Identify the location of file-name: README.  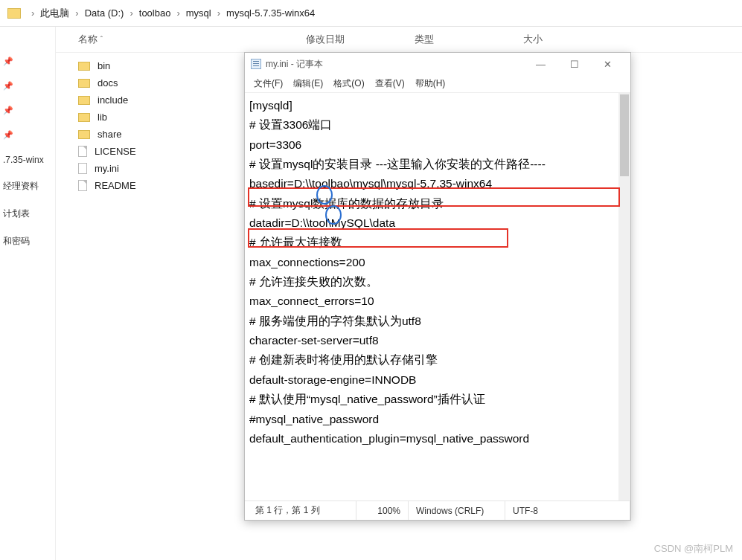
(115, 186).